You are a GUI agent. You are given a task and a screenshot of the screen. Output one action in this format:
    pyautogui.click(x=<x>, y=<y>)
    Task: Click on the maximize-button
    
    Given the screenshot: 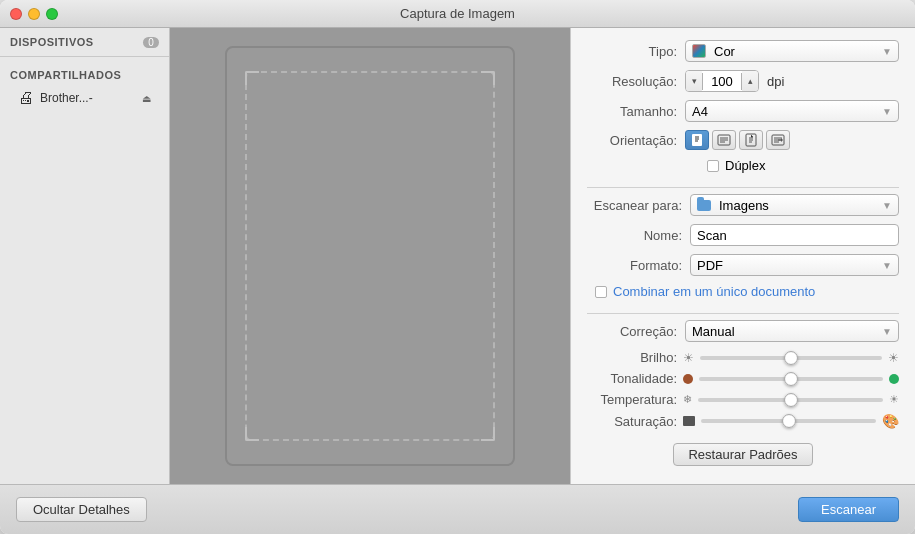 What is the action you would take?
    pyautogui.click(x=52, y=14)
    